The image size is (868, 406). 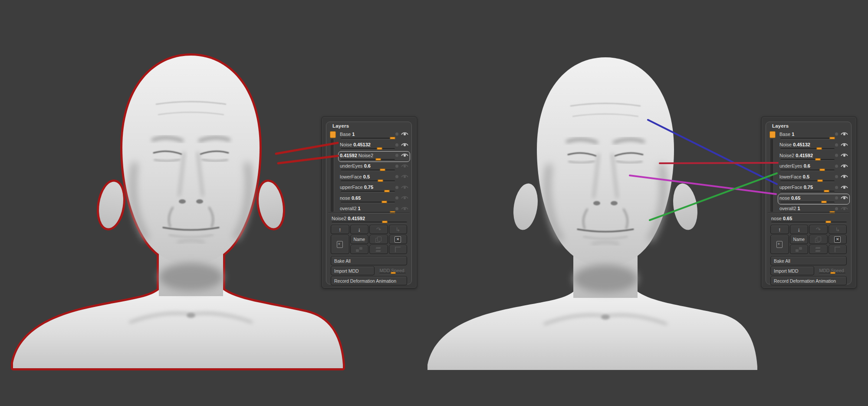 I want to click on intensity-track, so click(x=369, y=222).